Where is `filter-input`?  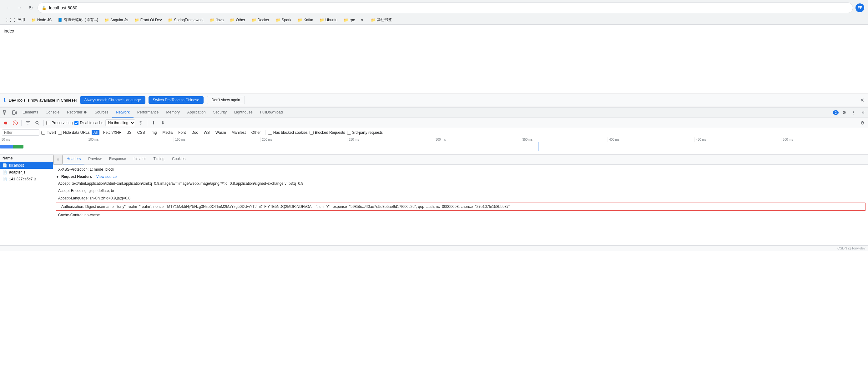 filter-input is located at coordinates (21, 133).